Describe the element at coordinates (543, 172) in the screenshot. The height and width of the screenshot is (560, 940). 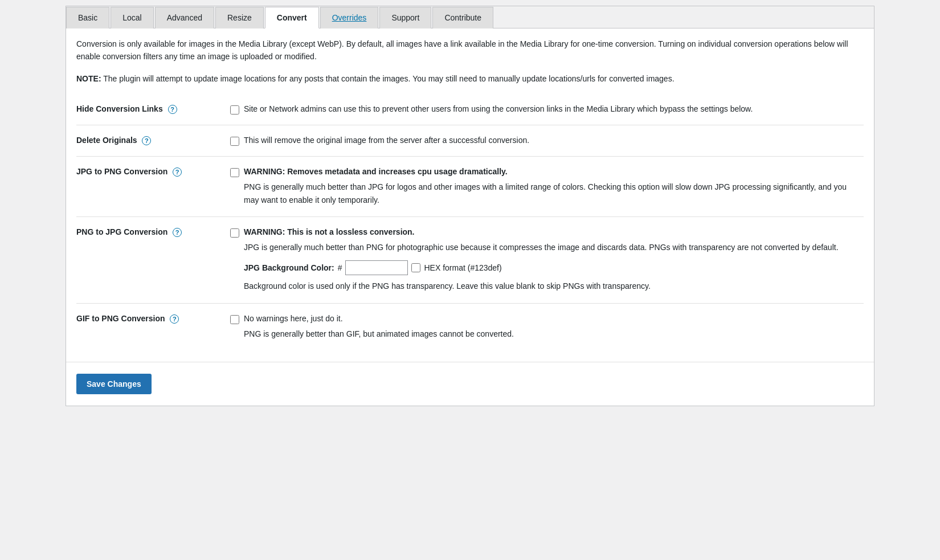
I see `checkbox-row-jpg-png: WARNING: Removes metadata and increases …` at that location.